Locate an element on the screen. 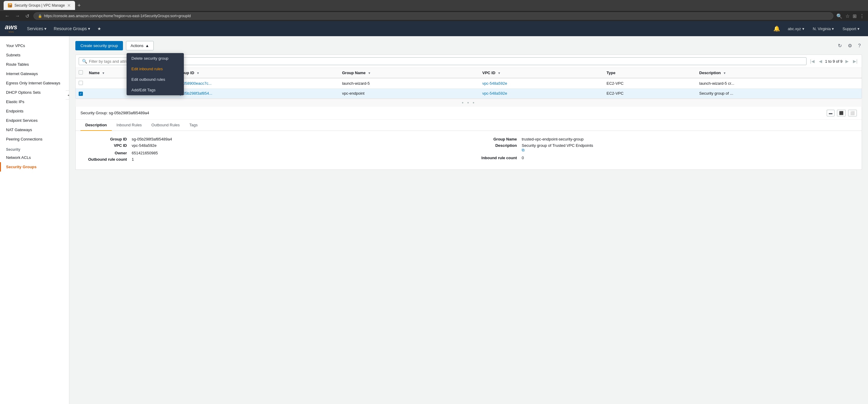 This screenshot has height=404, width=868. panel-icon-btn-1: ▬ is located at coordinates (831, 113).